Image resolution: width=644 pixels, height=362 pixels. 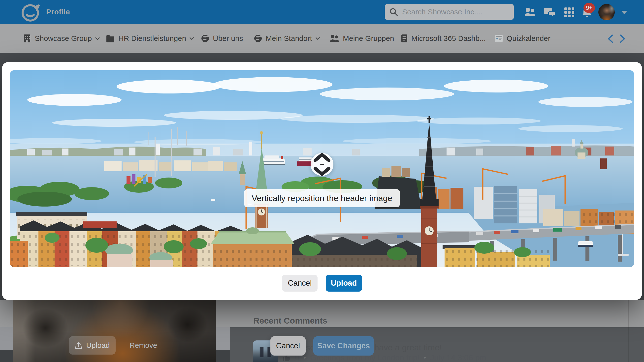 I want to click on nav-bar: Showcase Group HR Dienstleistungen Über …, so click(x=322, y=38).